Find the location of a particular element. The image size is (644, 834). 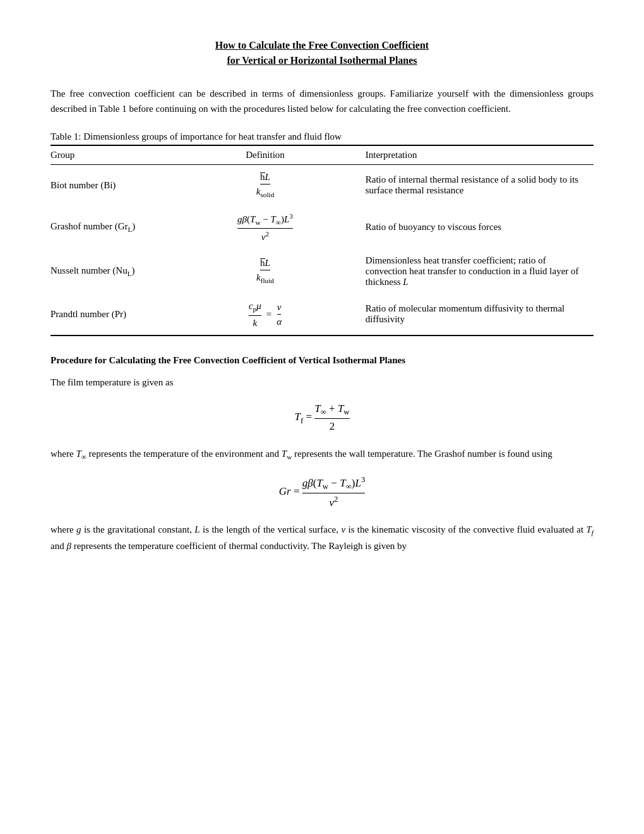

col-header-group: Group is located at coordinates (110, 155).